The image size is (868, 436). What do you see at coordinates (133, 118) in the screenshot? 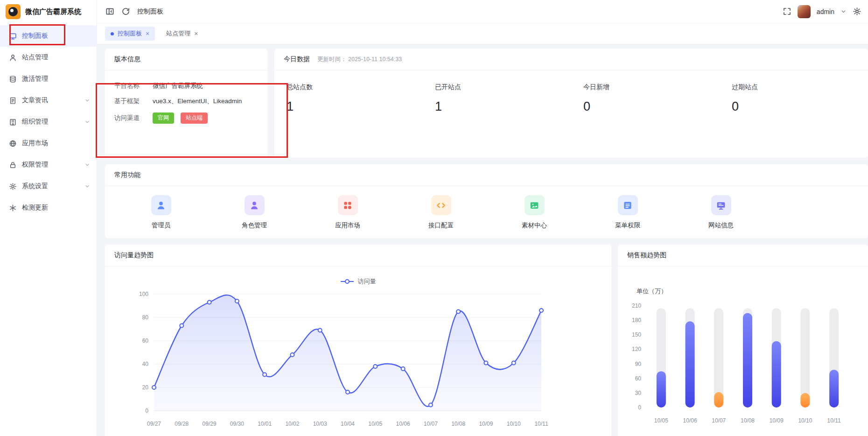
I see `row-label: 访问渠道` at bounding box center [133, 118].